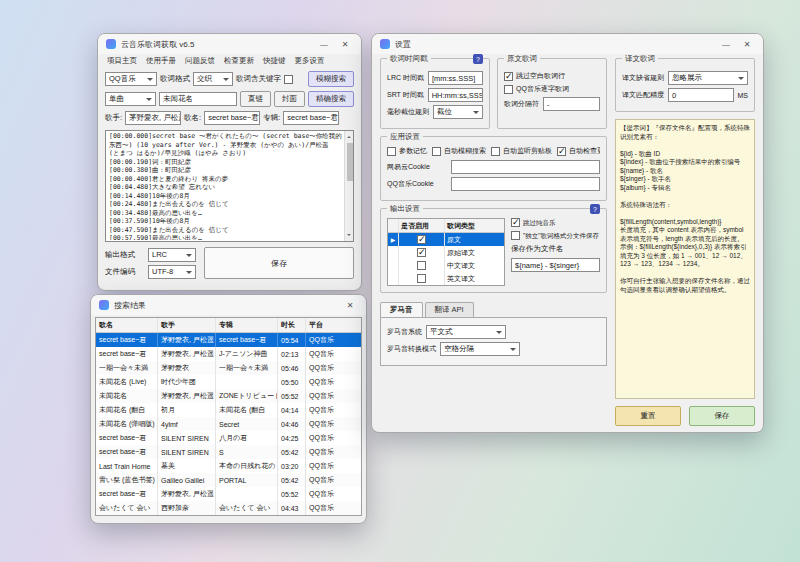  Describe the element at coordinates (310, 61) in the screenshot. I see `menu-item: 更多设置` at that location.